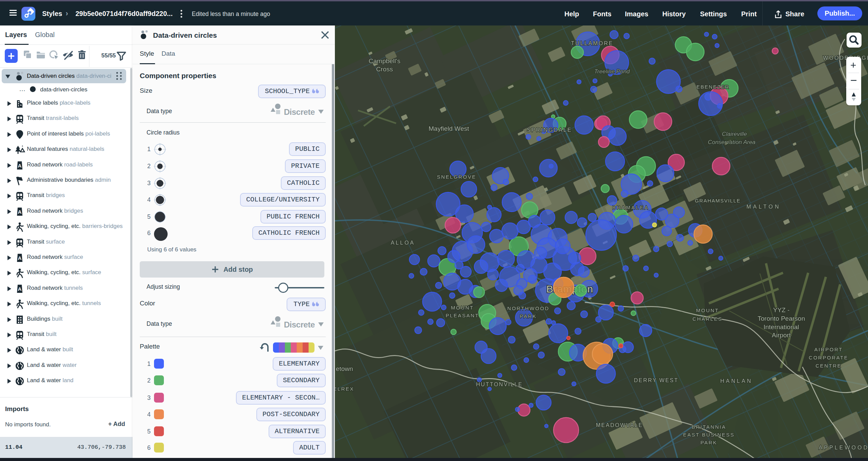 Image resolution: width=868 pixels, height=461 pixels. Describe the element at coordinates (718, 200) in the screenshot. I see `svg-text: GRAHAMSVILLE` at that location.